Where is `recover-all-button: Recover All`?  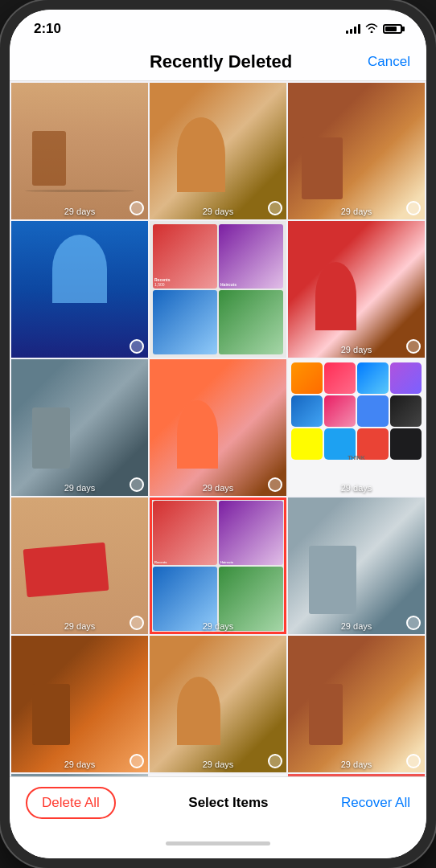 recover-all-button: Recover All is located at coordinates (376, 803).